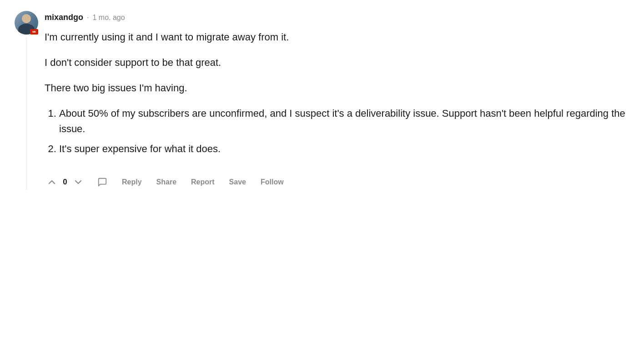  I want to click on issues-list: About 50% of my subscribers are unconfir…, so click(337, 131).